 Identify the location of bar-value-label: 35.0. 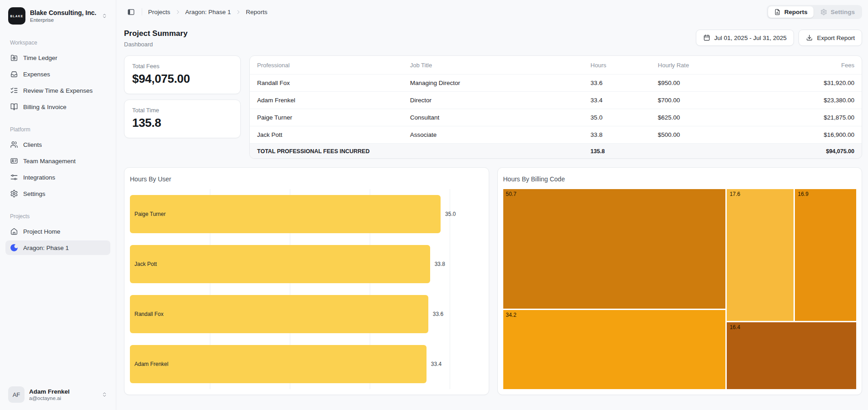
(451, 214).